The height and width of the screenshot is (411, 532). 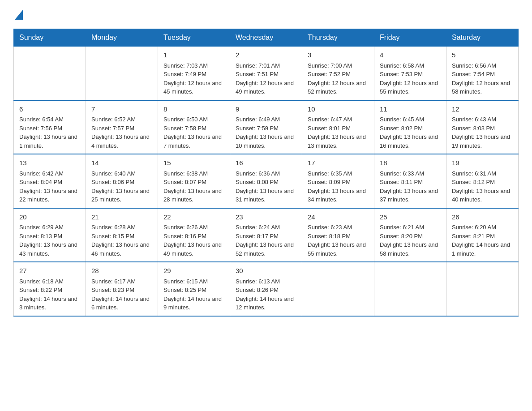 I want to click on day-sun-info: Sunrise: 6:40 AMSunset: 8:06 PMDaylight:…, so click(x=122, y=187).